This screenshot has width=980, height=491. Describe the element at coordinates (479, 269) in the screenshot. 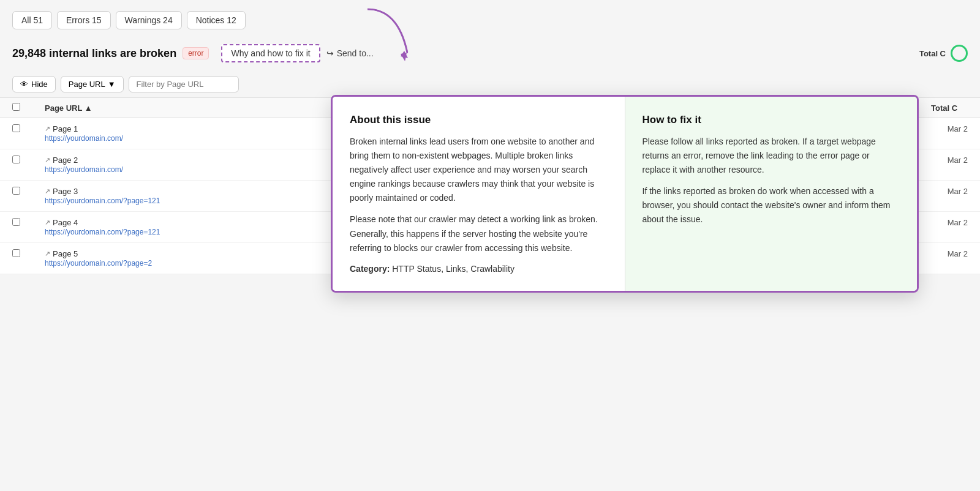

I see `popup-category: Category: HTTP Status, Links, Crawlabili…` at that location.